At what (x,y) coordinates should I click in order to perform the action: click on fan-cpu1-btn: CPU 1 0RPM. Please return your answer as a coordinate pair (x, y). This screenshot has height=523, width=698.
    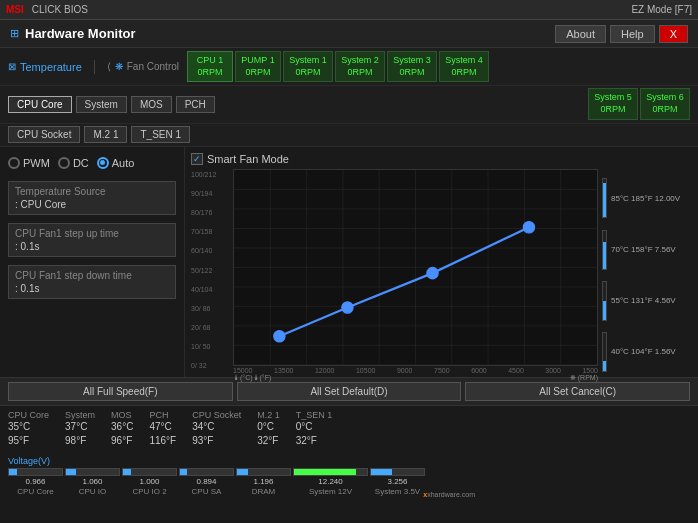
    Looking at the image, I should click on (210, 66).